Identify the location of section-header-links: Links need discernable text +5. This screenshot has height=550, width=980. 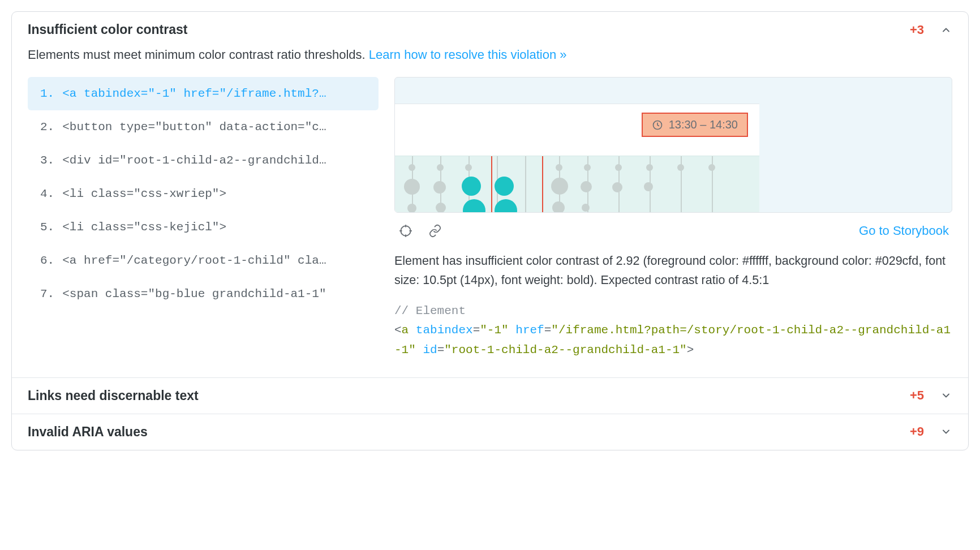
(490, 396).